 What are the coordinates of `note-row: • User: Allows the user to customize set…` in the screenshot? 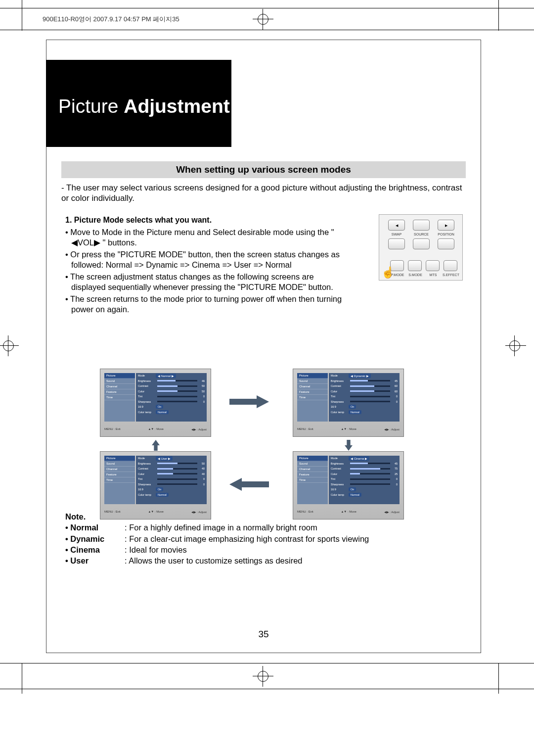 It's located at (263, 561).